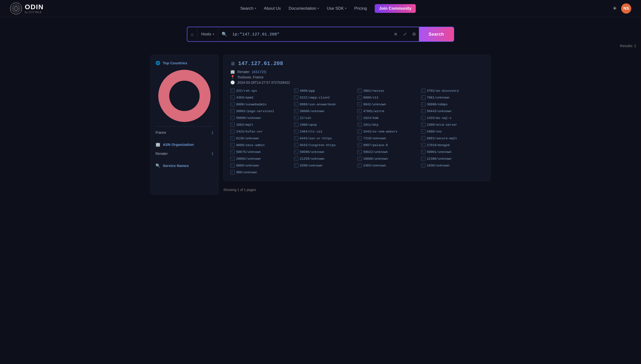 This screenshot has height=364, width=641. What do you see at coordinates (262, 132) in the screenshot?
I see `service-item: >_ 2424/kofax-svr` at bounding box center [262, 132].